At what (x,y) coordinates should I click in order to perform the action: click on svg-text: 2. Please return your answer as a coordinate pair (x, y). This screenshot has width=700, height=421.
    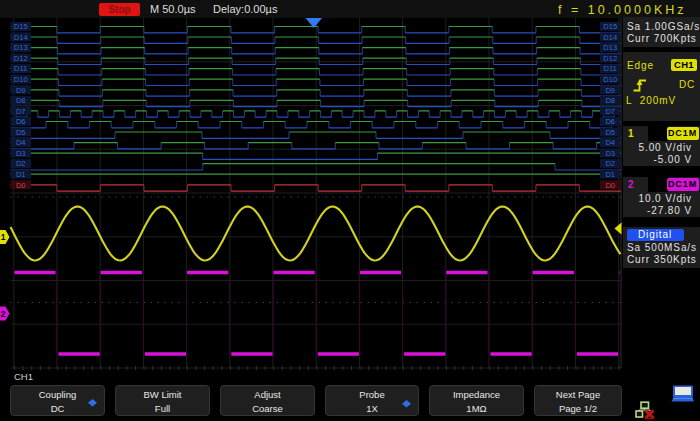
    Looking at the image, I should click on (4, 314).